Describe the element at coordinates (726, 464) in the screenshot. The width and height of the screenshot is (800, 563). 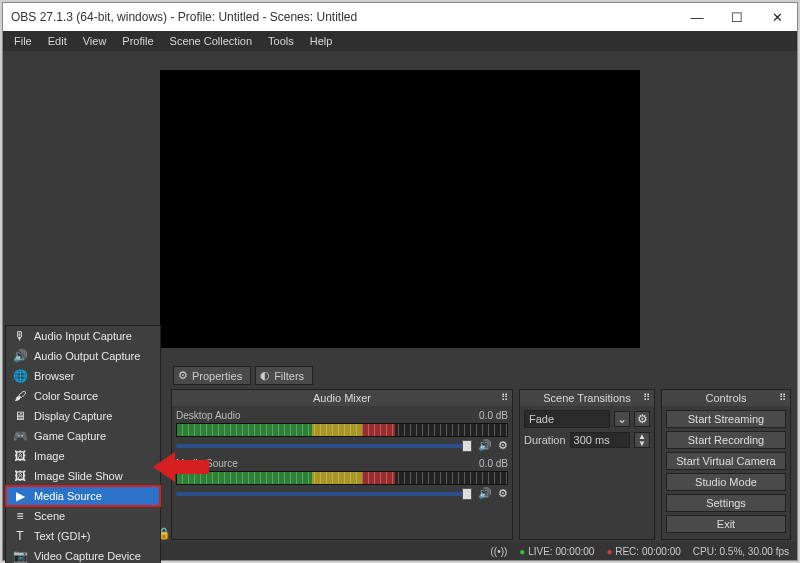
I see `controls-dock: Controls ⠿ Start Streaming Start Recordi…` at that location.